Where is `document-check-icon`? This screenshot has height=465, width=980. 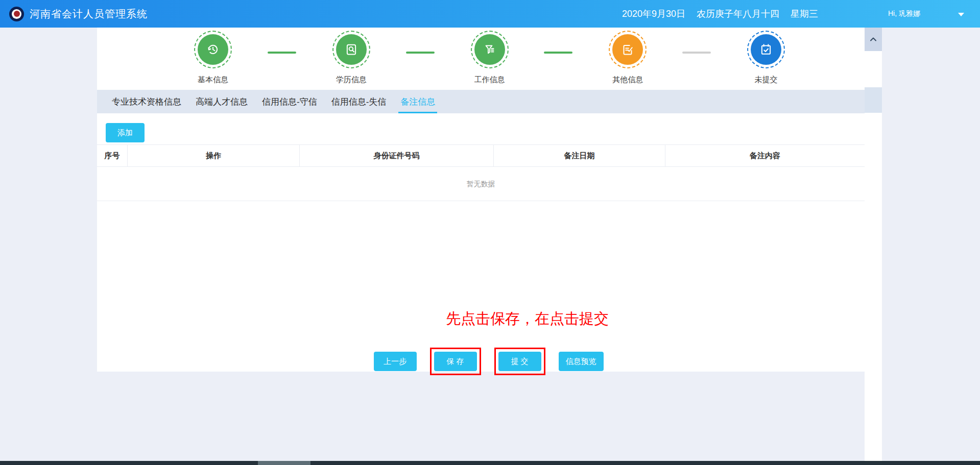
document-check-icon is located at coordinates (628, 50).